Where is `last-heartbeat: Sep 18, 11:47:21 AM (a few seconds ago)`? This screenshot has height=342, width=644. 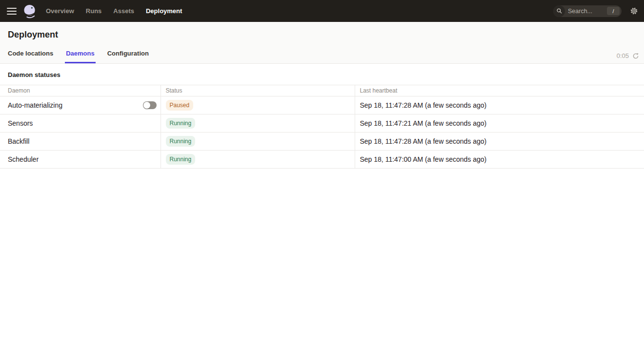 last-heartbeat: Sep 18, 11:47:21 AM (a few seconds ago) is located at coordinates (423, 123).